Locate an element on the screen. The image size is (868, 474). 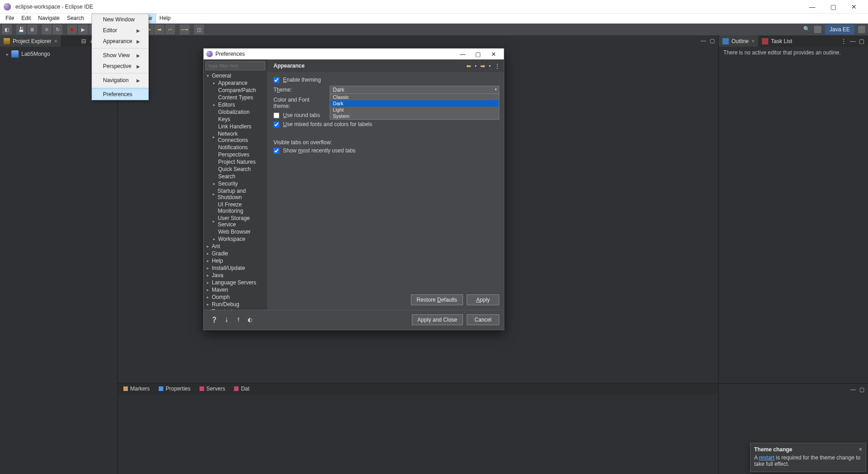
dialog-titlebar: Preferences — ▢ ✕ is located at coordinates (354, 54).